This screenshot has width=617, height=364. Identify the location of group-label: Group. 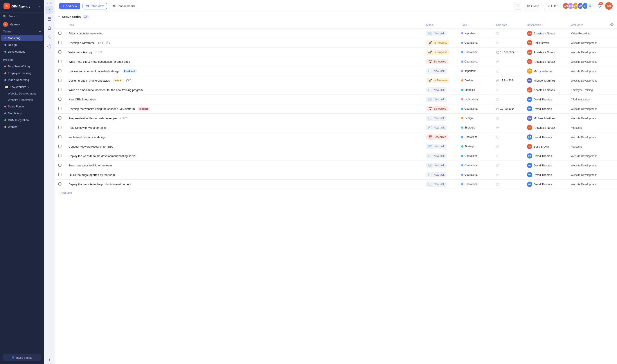
(535, 6).